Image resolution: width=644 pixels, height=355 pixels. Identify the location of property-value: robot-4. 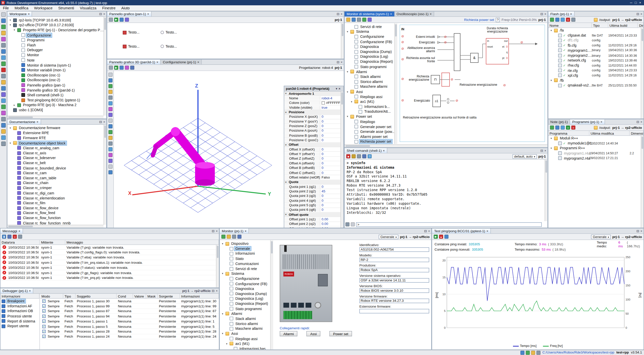
(332, 98).